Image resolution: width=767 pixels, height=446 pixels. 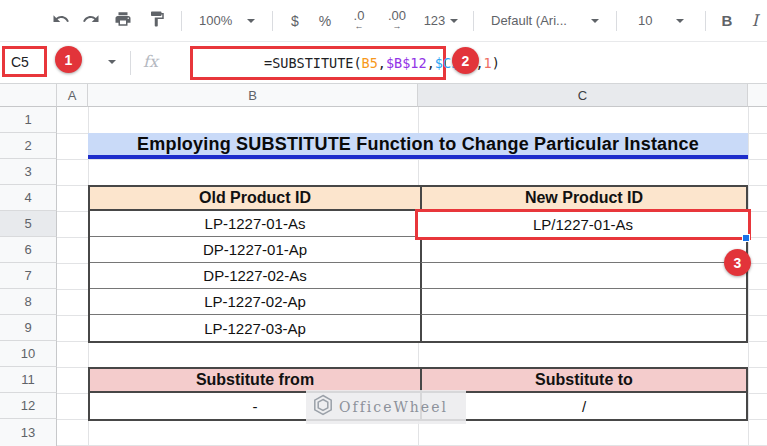 I want to click on row-header-2: 2, so click(x=28, y=146).